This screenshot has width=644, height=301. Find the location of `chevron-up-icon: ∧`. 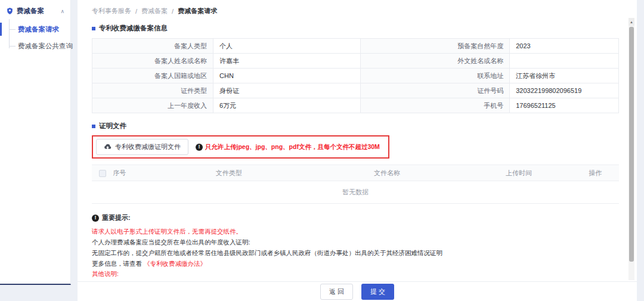

chevron-up-icon: ∧ is located at coordinates (62, 11).